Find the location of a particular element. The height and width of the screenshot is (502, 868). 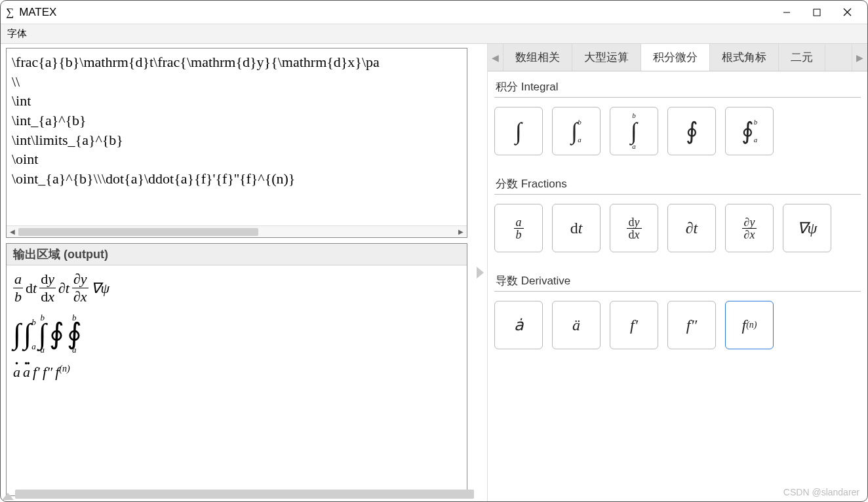

minimize-button is located at coordinates (787, 12).